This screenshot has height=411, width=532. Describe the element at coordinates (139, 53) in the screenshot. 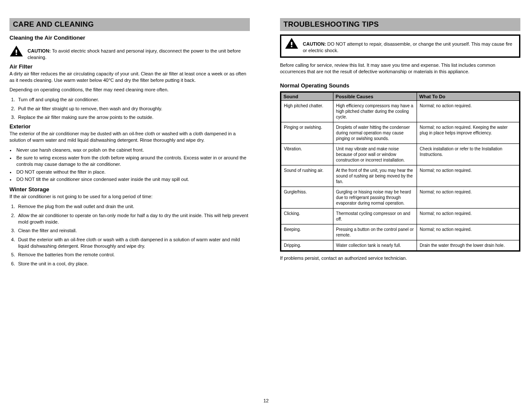

I see `caution-text-left: CAUTION: To avoid electric shock hazard …` at that location.